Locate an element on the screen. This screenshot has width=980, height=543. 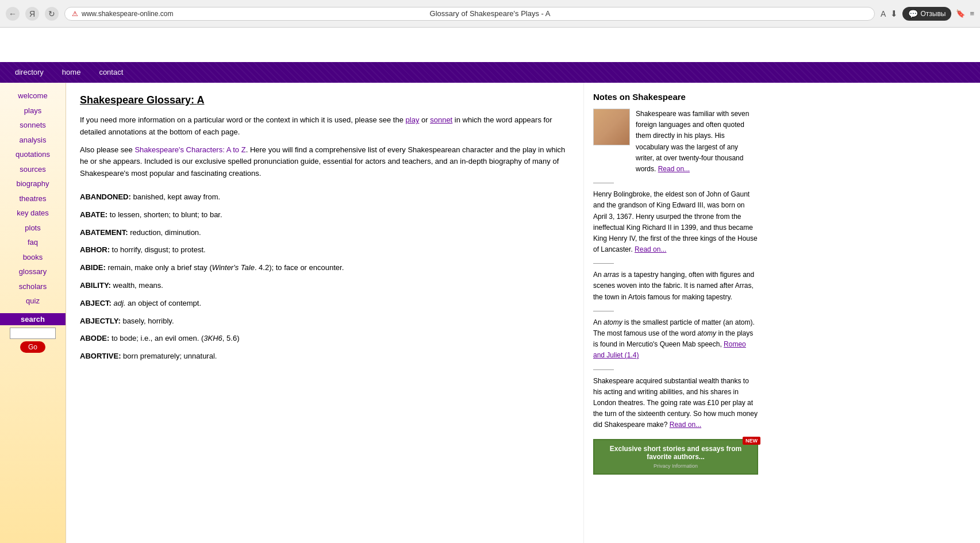
glossary-entry: ABHOR: to horrify, disgust; to protest. is located at coordinates (325, 251).